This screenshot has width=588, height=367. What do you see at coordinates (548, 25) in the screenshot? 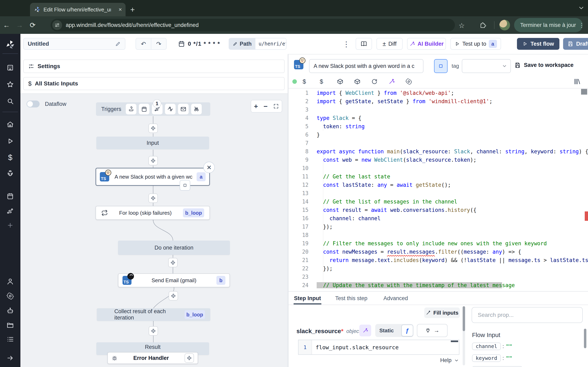
I see `chrome-update-button: Terminer la mise à jour ⋮` at bounding box center [548, 25].